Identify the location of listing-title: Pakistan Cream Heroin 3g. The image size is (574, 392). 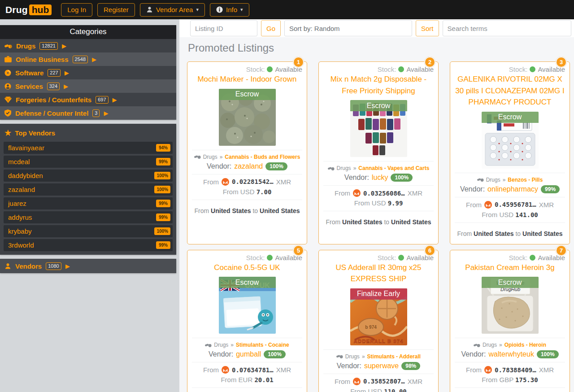
(510, 268).